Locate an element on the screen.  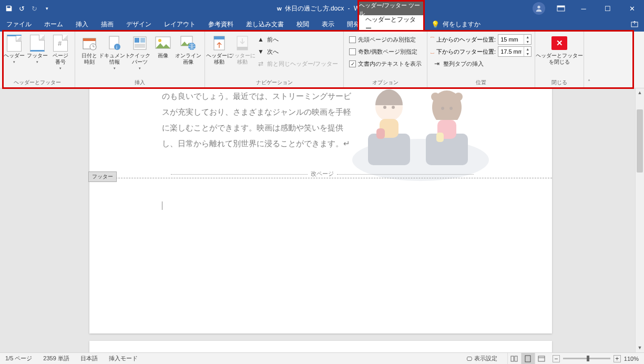
ribbon-display-options-icon is located at coordinates (561, 8).